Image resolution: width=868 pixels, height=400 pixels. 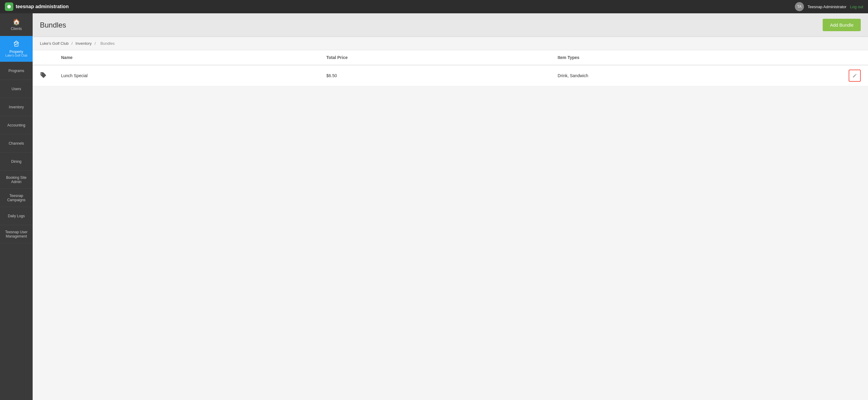 What do you see at coordinates (799, 7) in the screenshot?
I see `admin-avatar: TA` at bounding box center [799, 7].